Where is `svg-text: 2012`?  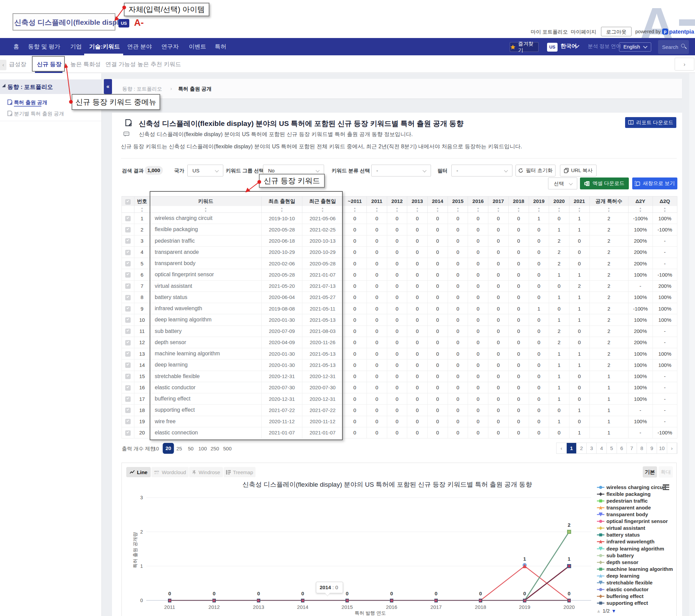 svg-text: 2012 is located at coordinates (214, 607).